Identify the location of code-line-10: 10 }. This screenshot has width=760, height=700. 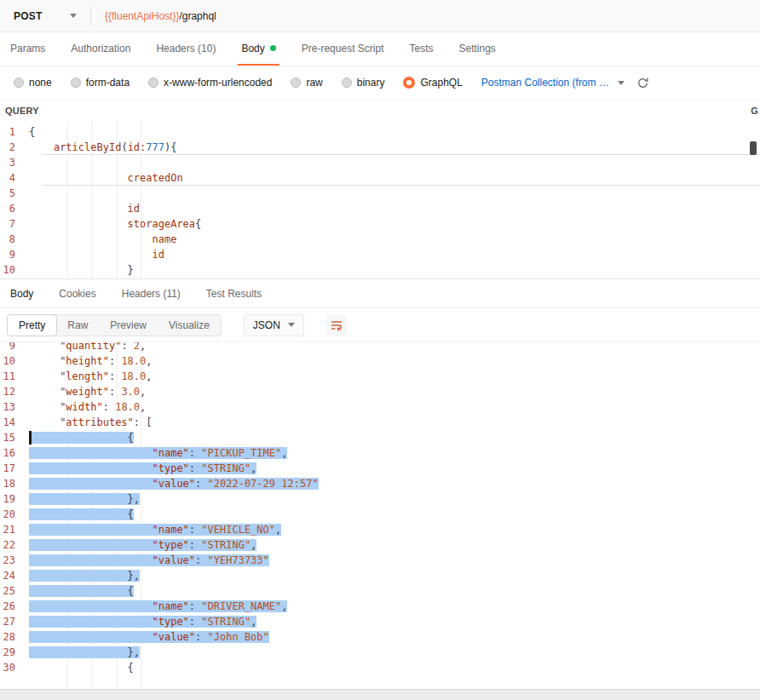
(380, 270).